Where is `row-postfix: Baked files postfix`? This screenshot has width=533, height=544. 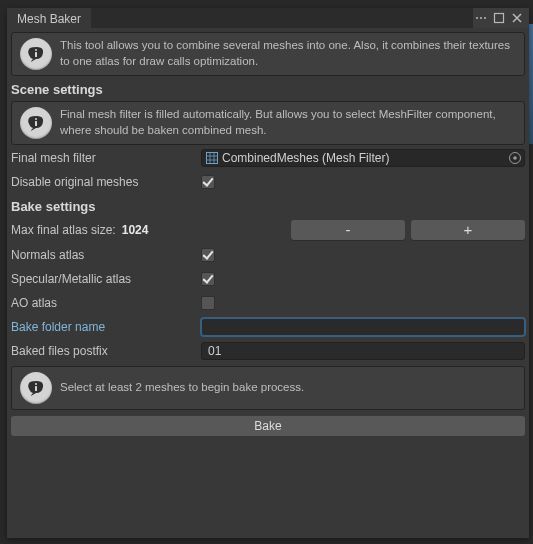 row-postfix: Baked files postfix is located at coordinates (268, 351).